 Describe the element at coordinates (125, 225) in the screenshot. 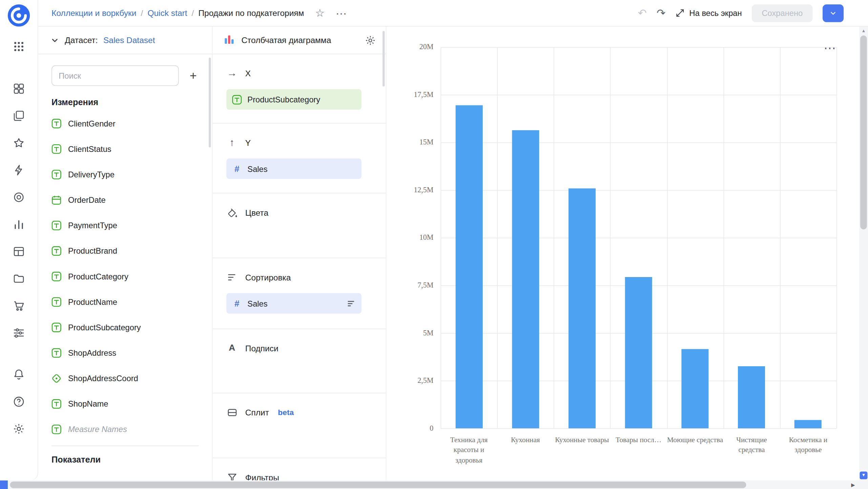

I see `dataset-field: PaymentType` at that location.